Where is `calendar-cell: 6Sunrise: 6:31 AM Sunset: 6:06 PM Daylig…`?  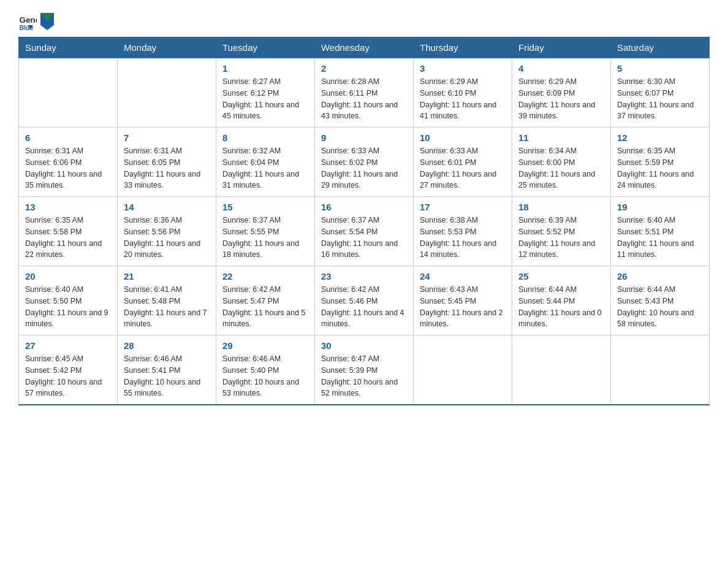
calendar-cell: 6Sunrise: 6:31 AM Sunset: 6:06 PM Daylig… is located at coordinates (69, 162).